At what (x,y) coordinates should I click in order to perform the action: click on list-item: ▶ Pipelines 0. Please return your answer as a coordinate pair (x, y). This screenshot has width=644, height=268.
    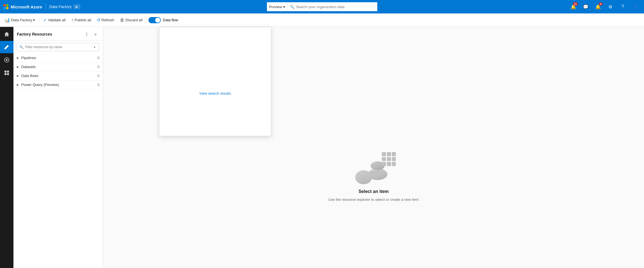
    Looking at the image, I should click on (58, 58).